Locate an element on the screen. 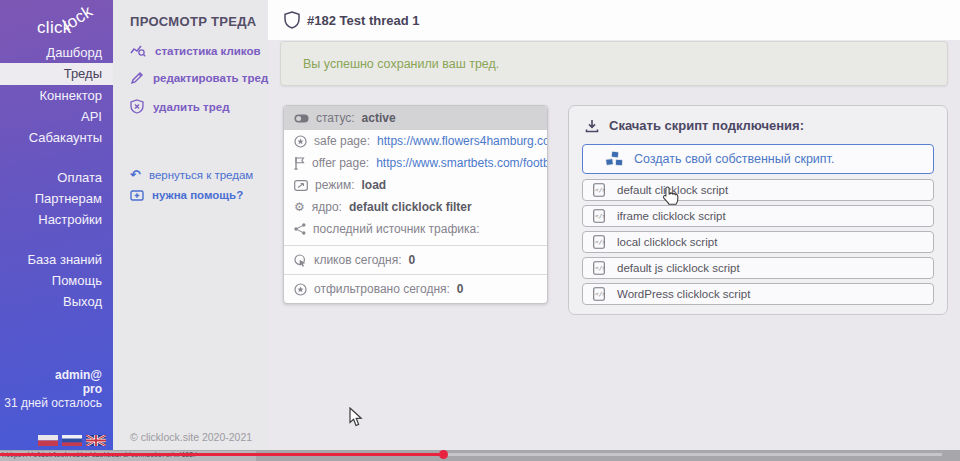 Image resolution: width=960 pixels, height=461 pixels. share-icon is located at coordinates (300, 229).